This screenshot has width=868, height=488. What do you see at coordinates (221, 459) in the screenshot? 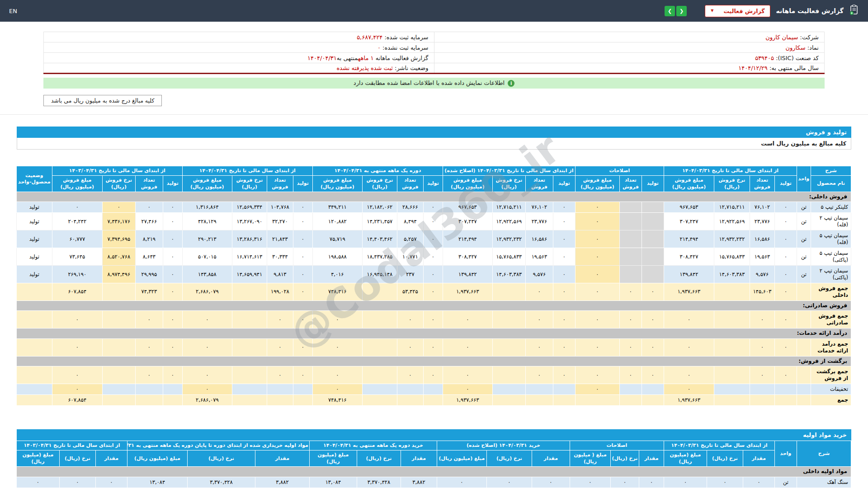
I see `column-header: نرخ (ریال)` at bounding box center [221, 459].